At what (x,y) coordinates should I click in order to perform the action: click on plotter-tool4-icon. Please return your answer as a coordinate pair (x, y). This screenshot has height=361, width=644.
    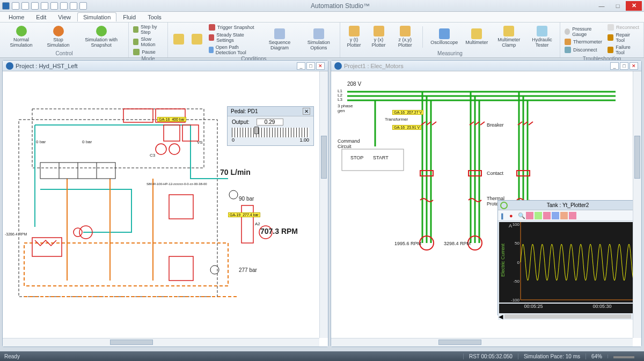
    Looking at the image, I should click on (555, 216).